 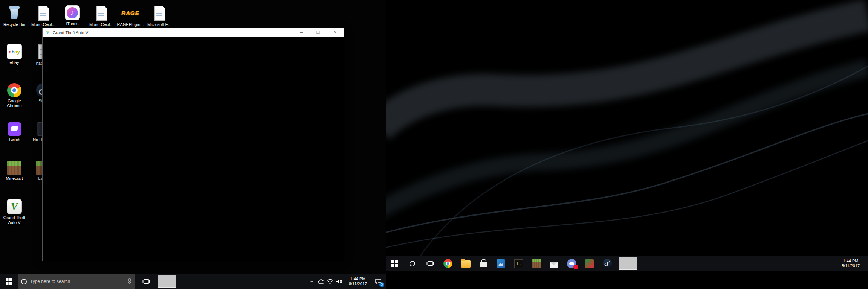 What do you see at coordinates (130, 25) in the screenshot?
I see `desktop-icon-label: RAGEPlugin...` at bounding box center [130, 25].